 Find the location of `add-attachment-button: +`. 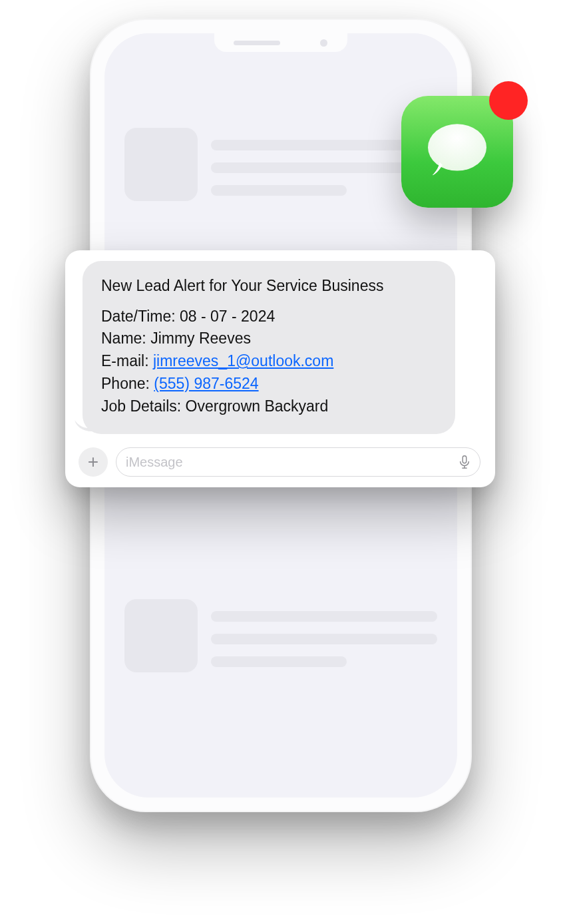

add-attachment-button: + is located at coordinates (93, 462).